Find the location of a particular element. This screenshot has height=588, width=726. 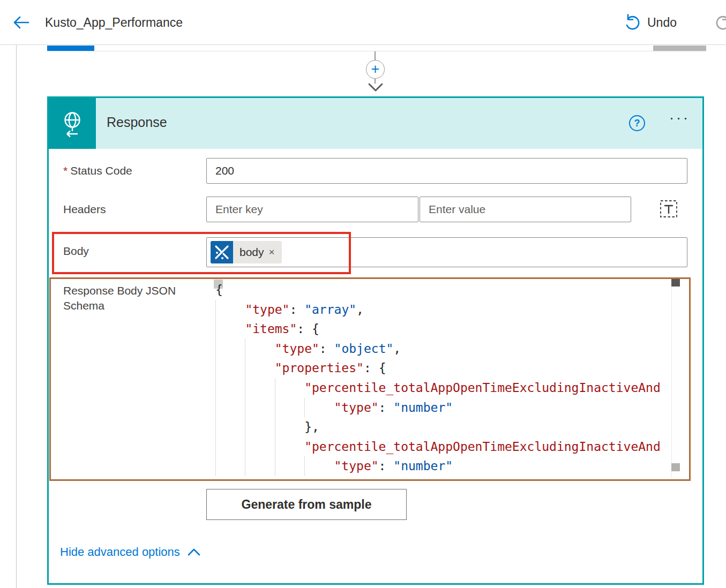

flow-title: Kusto_App_Performance is located at coordinates (114, 22).